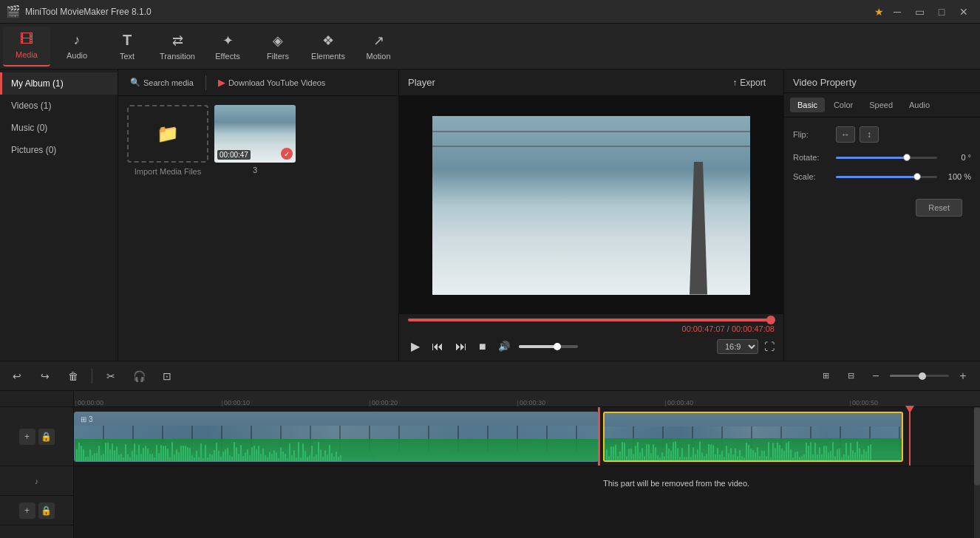 This screenshot has width=980, height=538. I want to click on toolbar-audio: ♪ Audio, so click(77, 47).